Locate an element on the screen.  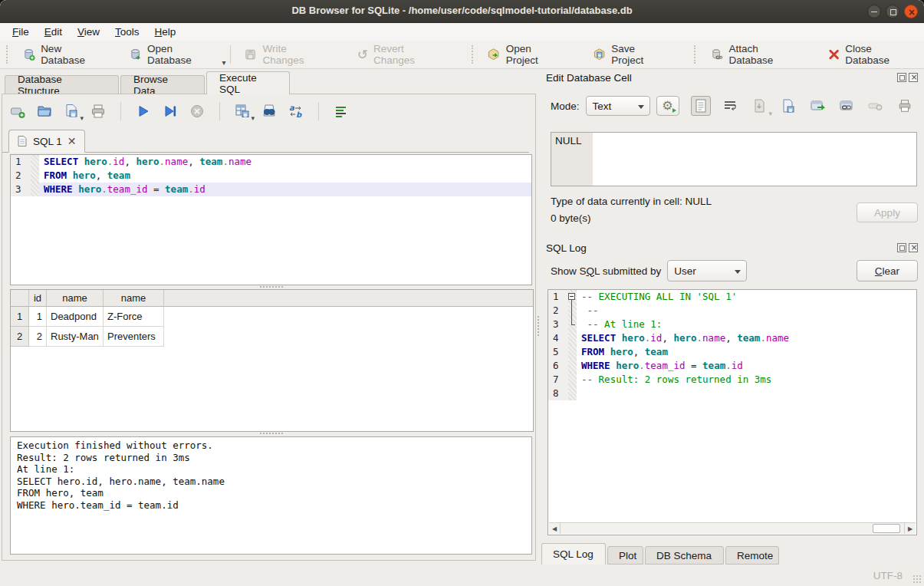
auto-mode-button: ⚙ is located at coordinates (668, 106).